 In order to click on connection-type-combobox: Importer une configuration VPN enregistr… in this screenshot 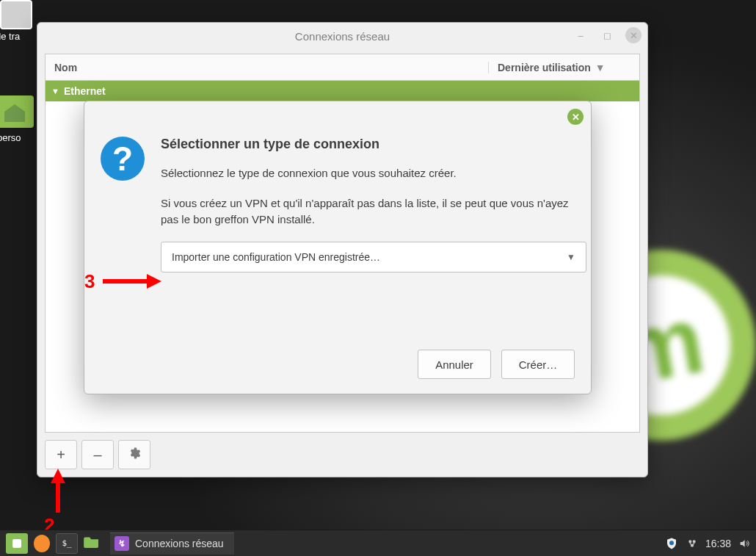, I will do `click(374, 257)`.